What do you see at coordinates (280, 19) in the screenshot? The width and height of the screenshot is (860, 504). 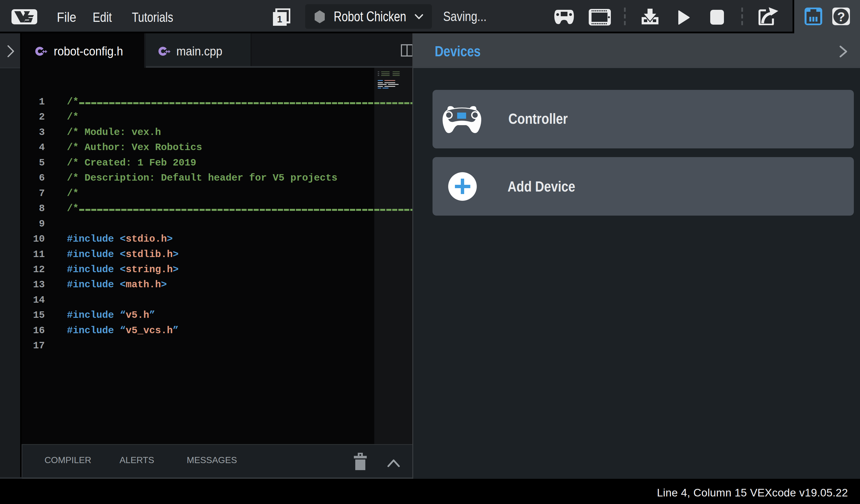 I see `svg-text: 1` at bounding box center [280, 19].